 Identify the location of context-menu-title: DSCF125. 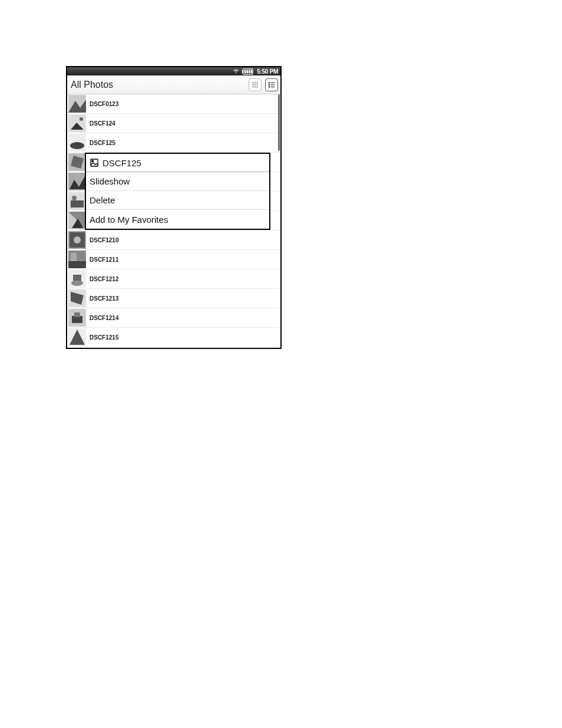
(122, 163).